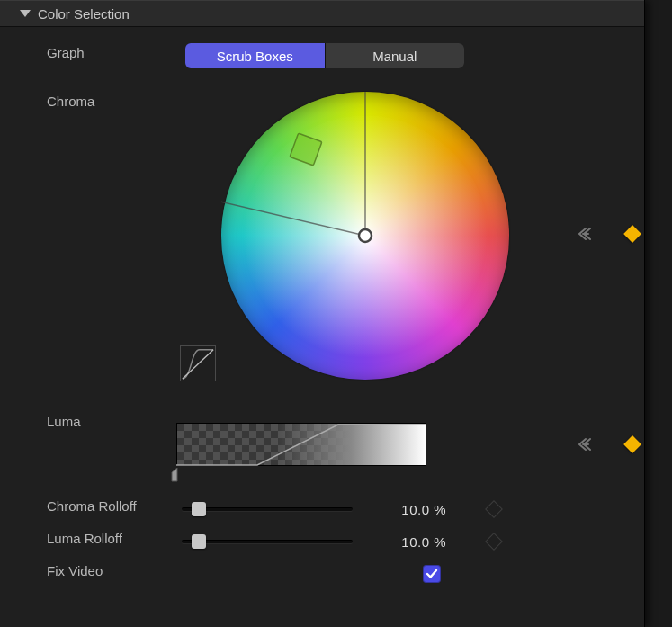 The height and width of the screenshot is (627, 672). What do you see at coordinates (25, 13) in the screenshot?
I see `disclosure-triangle-icon` at bounding box center [25, 13].